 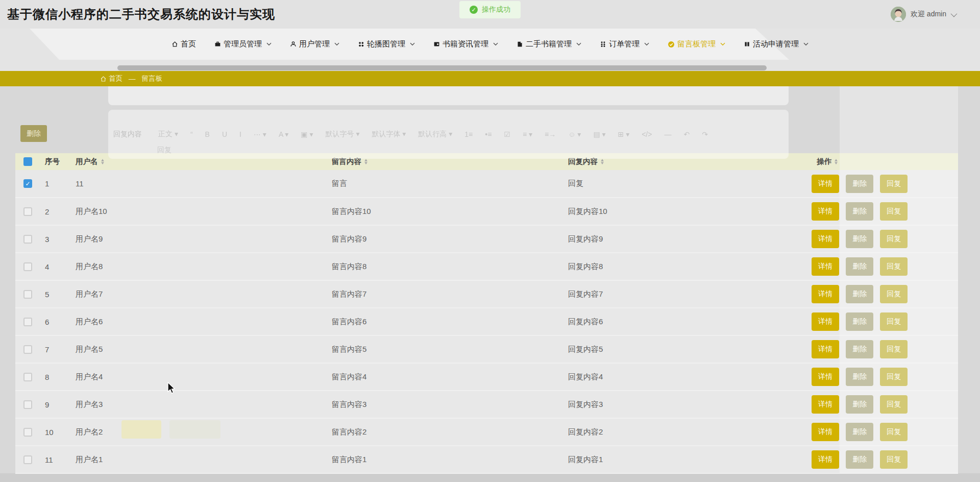 What do you see at coordinates (923, 14) in the screenshot?
I see `user-menu: 欢迎 admin` at bounding box center [923, 14].